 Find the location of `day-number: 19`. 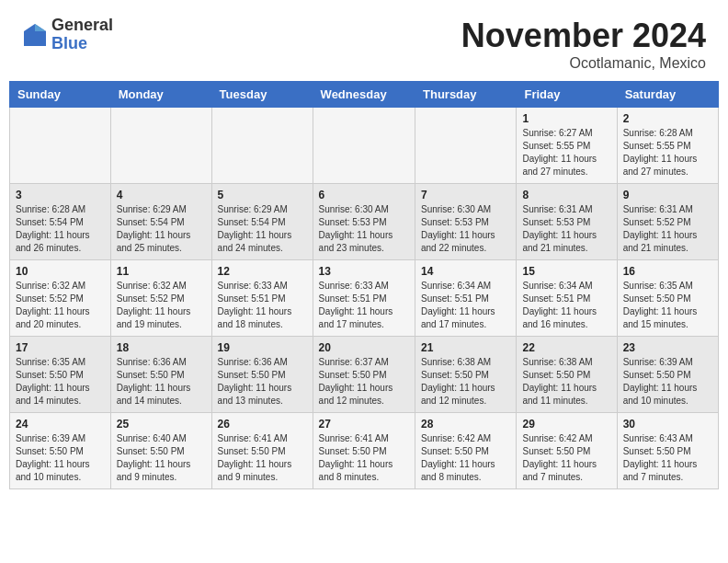

day-number: 19 is located at coordinates (263, 348).